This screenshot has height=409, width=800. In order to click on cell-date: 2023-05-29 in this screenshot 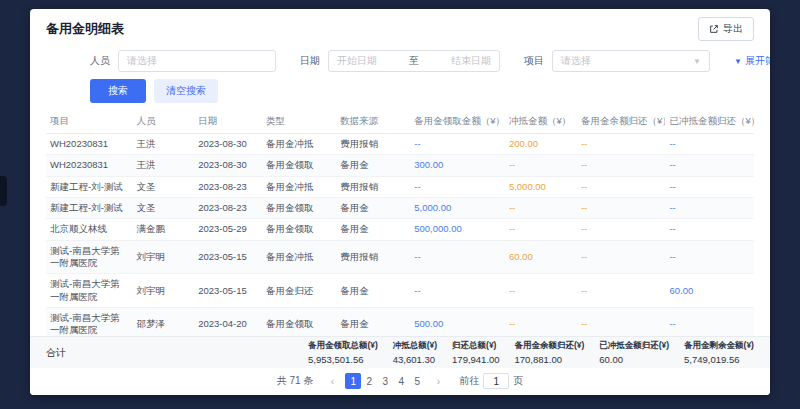, I will do `click(228, 230)`.